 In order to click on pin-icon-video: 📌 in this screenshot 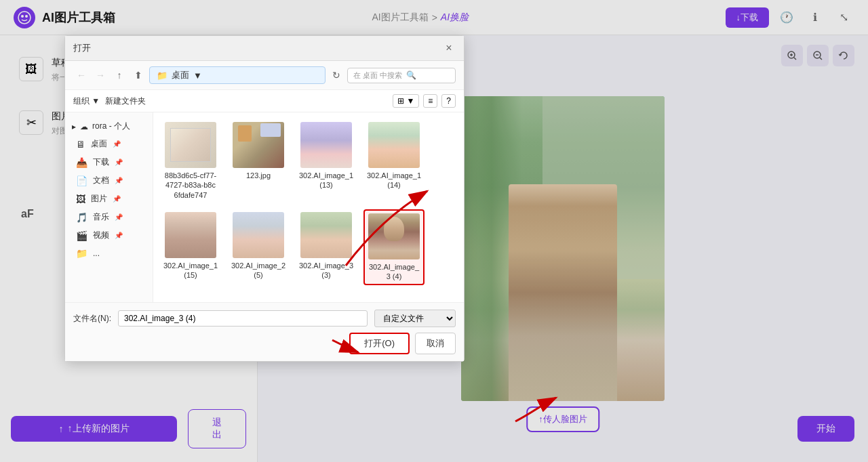, I will do `click(119, 236)`.